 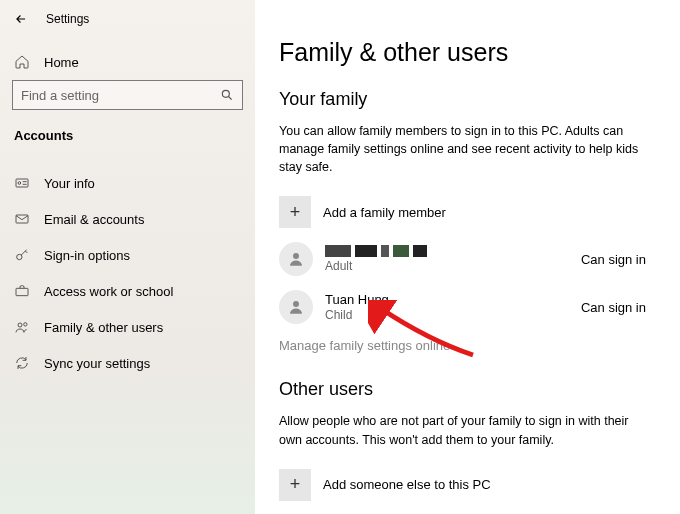 I want to click on search-wrap, so click(x=128, y=100).